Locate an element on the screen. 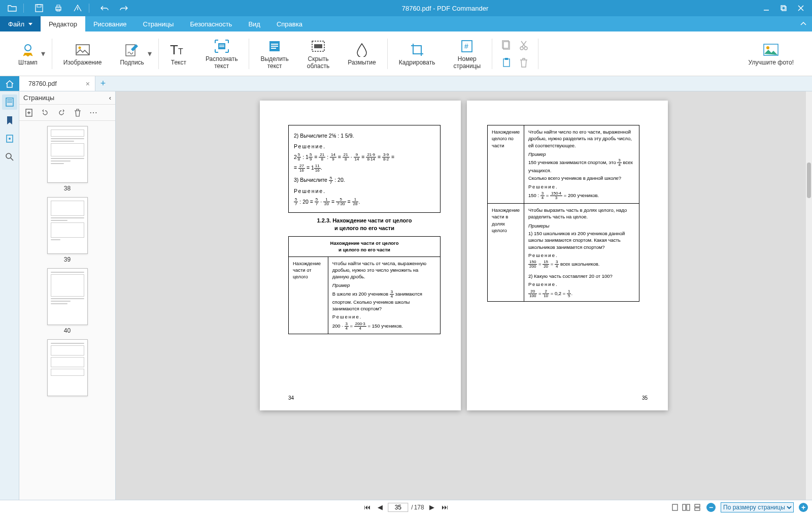  page-navigation: ⏮ ◀ 178 ▶ ⏭ is located at coordinates (406, 507).